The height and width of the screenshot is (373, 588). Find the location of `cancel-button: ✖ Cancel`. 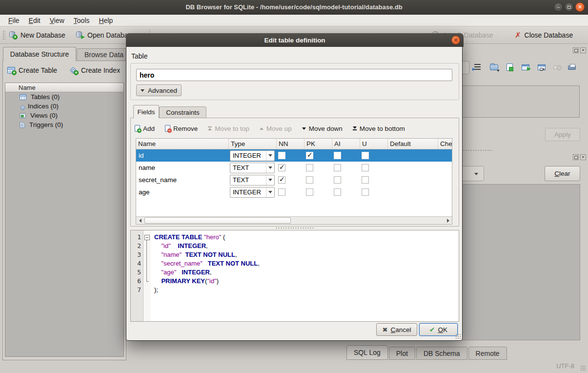

cancel-button: ✖ Cancel is located at coordinates (397, 330).